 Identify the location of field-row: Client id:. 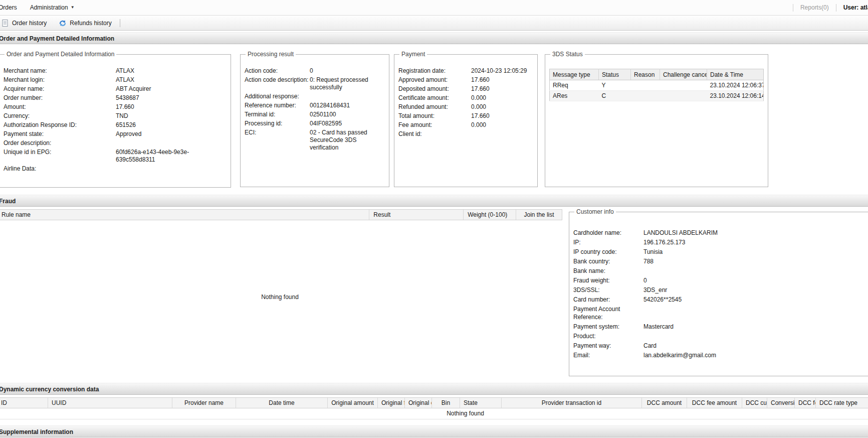
(466, 134).